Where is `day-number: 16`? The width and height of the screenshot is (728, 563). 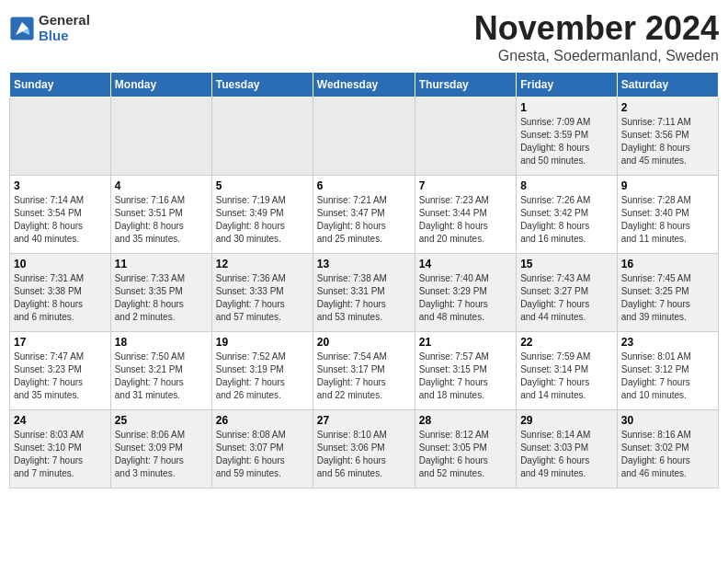
day-number: 16 is located at coordinates (667, 264).